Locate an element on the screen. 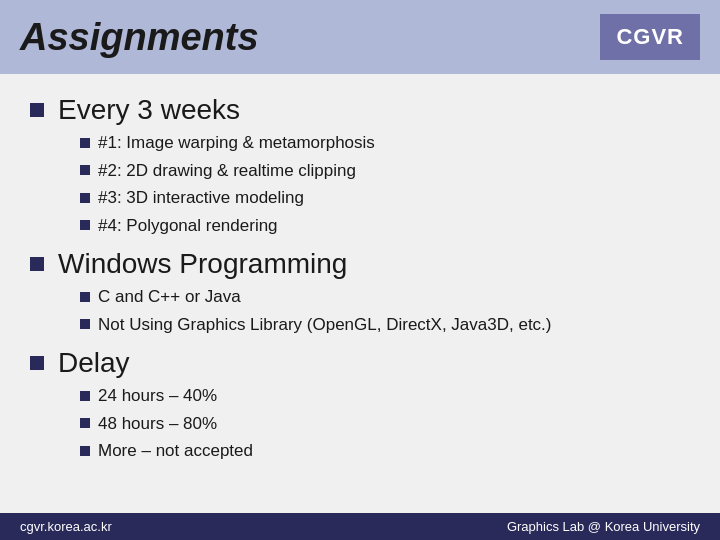  header: Assignments CGVR is located at coordinates (360, 37).